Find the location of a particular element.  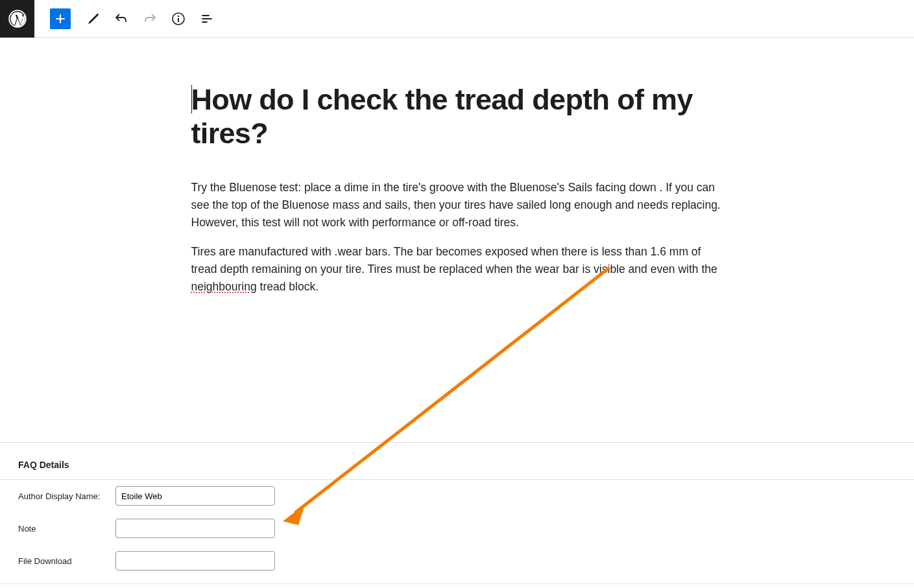

undo-button is located at coordinates (121, 19).